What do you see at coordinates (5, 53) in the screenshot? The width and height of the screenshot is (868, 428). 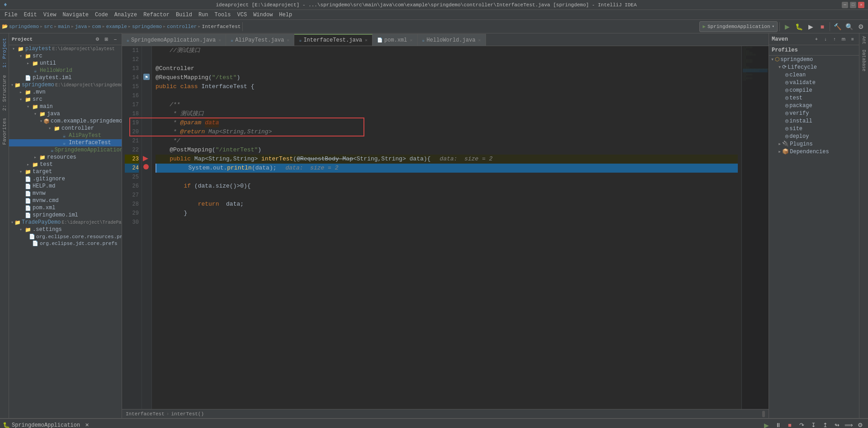 I see `project-panel-toggle: 1: Project` at bounding box center [5, 53].